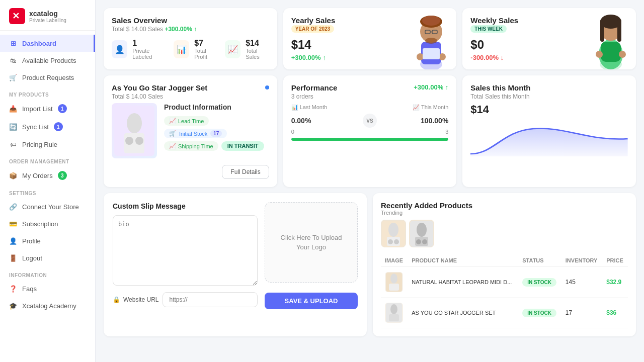 This screenshot has height=362, width=644. What do you see at coordinates (190, 131) in the screenshot?
I see `product-card: As You Go Star Jogger Set Total $ 14.00 …` at bounding box center [190, 131].